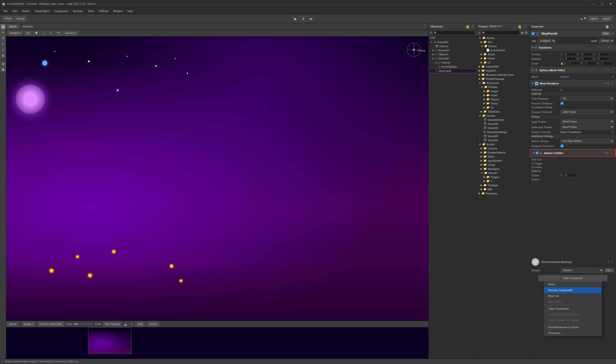 This screenshot has width=616, height=364. What do you see at coordinates (503, 62) in the screenshot?
I see `proj-ui: ▶ 📁 UI` at bounding box center [503, 62].